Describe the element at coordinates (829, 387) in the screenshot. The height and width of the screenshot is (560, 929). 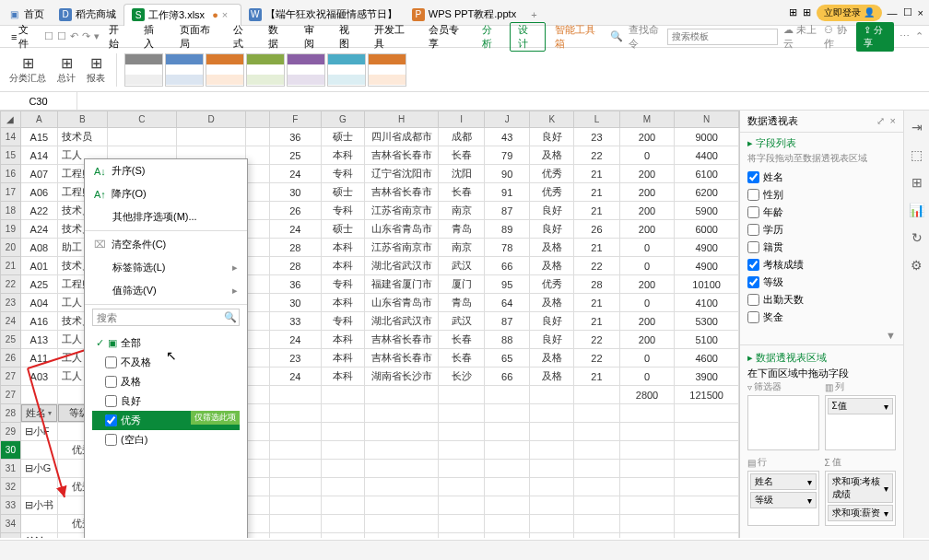
I see `cols-icon: ▥` at that location.